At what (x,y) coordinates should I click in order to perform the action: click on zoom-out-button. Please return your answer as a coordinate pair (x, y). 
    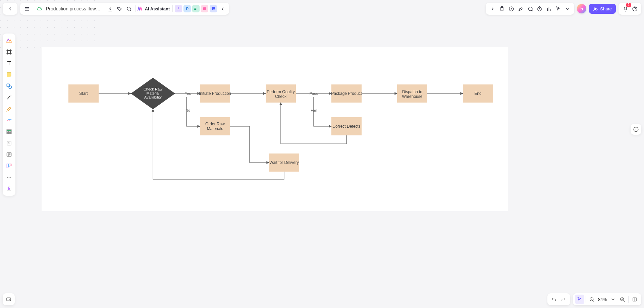
    Looking at the image, I should click on (592, 299).